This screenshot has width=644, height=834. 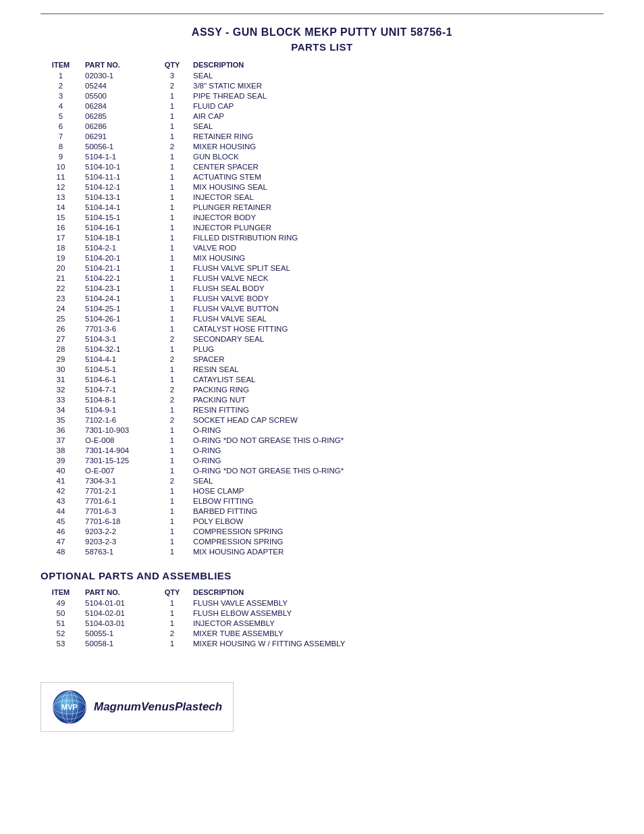 I want to click on desc-cell: MIX HOUSING SEAL, so click(x=396, y=186).